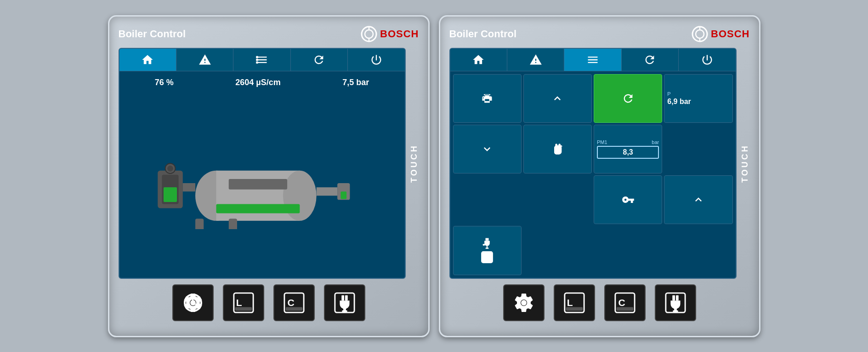 Image resolution: width=868 pixels, height=352 pixels. I want to click on home-icon, so click(148, 60).